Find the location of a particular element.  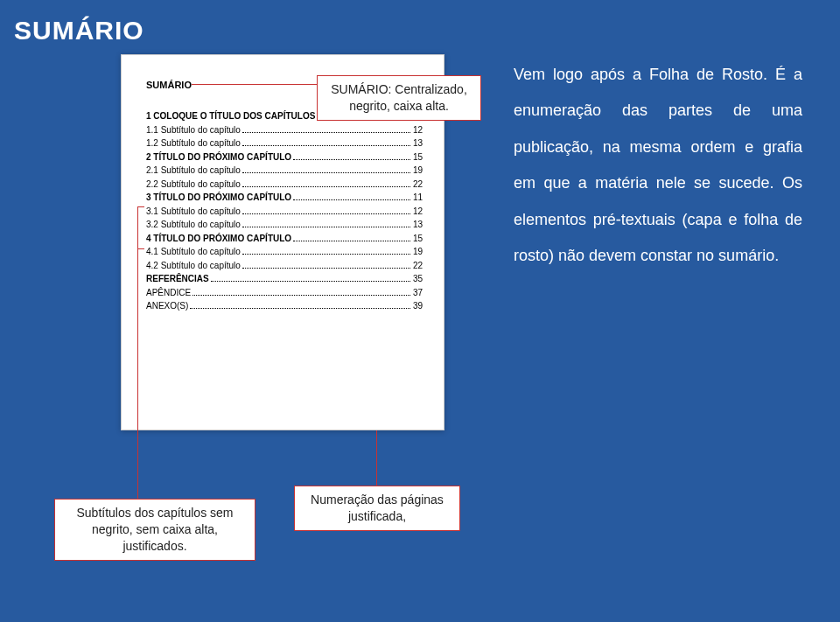

toc-label: 3 TÍTULO DO PRÓXIMO CAPÍTULO is located at coordinates (219, 198).